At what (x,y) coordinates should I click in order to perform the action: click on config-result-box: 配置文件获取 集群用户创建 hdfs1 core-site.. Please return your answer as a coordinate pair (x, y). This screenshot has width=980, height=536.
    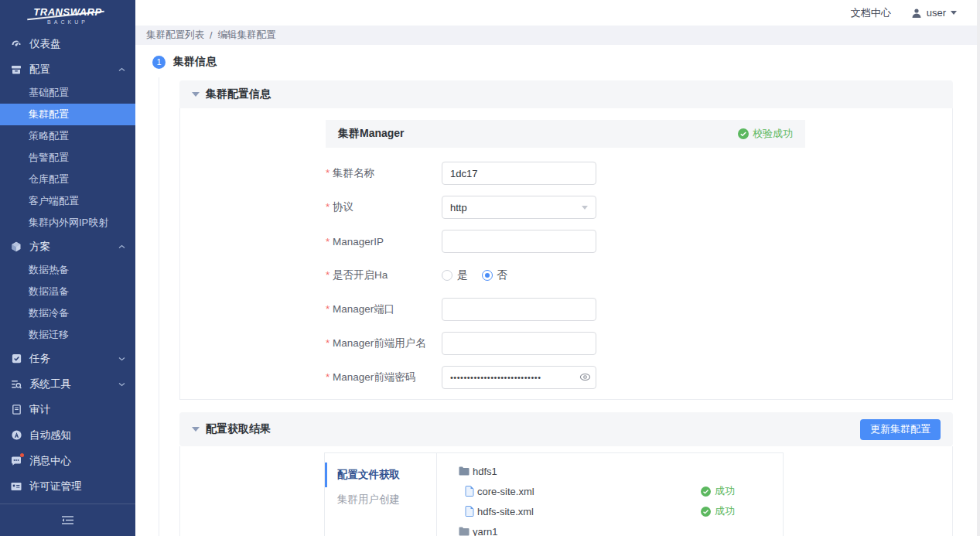
    Looking at the image, I should click on (554, 494).